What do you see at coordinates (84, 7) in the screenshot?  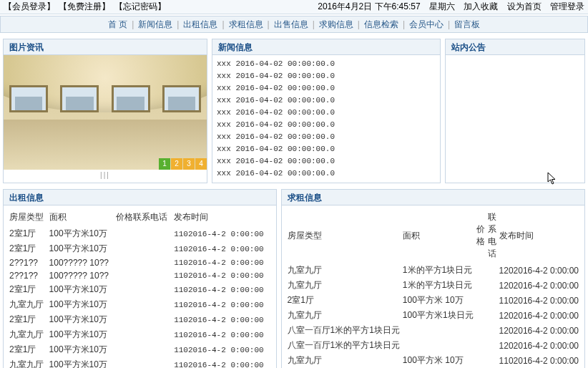 I see `top-bar-left: 【会员登录】 【免费注册】 【忘记密码】` at bounding box center [84, 7].